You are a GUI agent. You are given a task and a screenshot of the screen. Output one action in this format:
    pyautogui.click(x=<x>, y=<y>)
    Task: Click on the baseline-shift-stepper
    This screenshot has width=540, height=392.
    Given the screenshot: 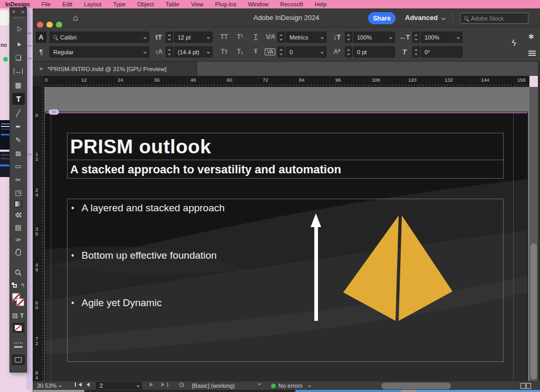 What is the action you would take?
    pyautogui.click(x=349, y=52)
    